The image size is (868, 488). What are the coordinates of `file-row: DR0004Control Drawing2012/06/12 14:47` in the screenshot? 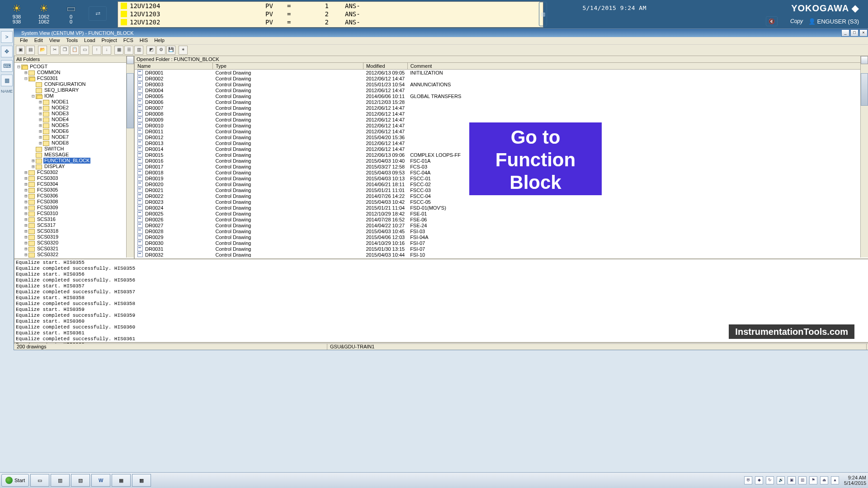 It's located at (501, 90).